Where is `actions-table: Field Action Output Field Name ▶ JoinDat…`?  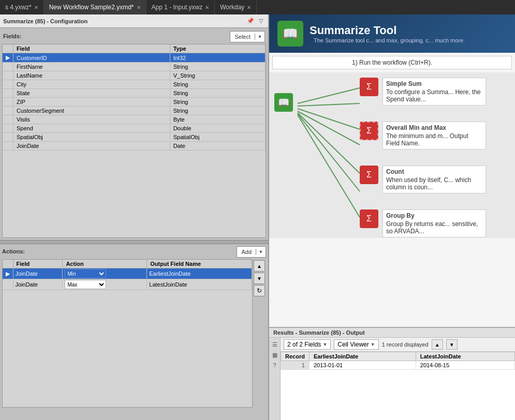
actions-table: Field Action Output Field Name ▶ JoinDat… is located at coordinates (127, 275).